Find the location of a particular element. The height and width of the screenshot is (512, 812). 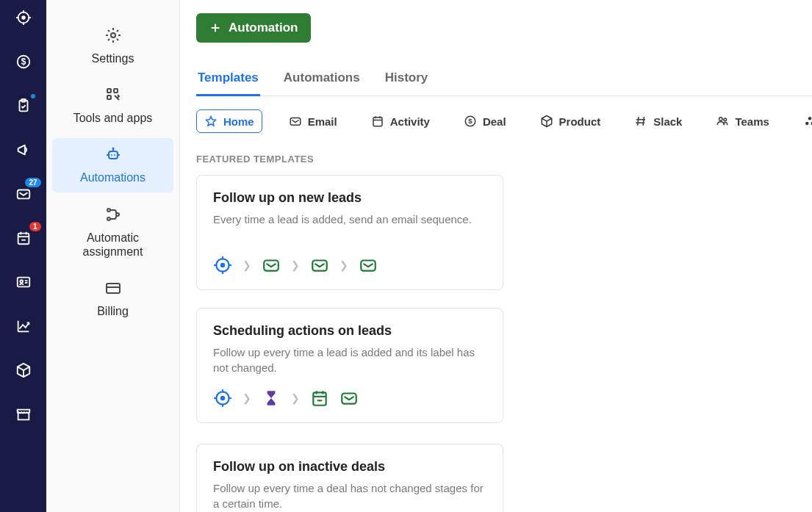

card-title: Scheduling actions on leads is located at coordinates (350, 331).